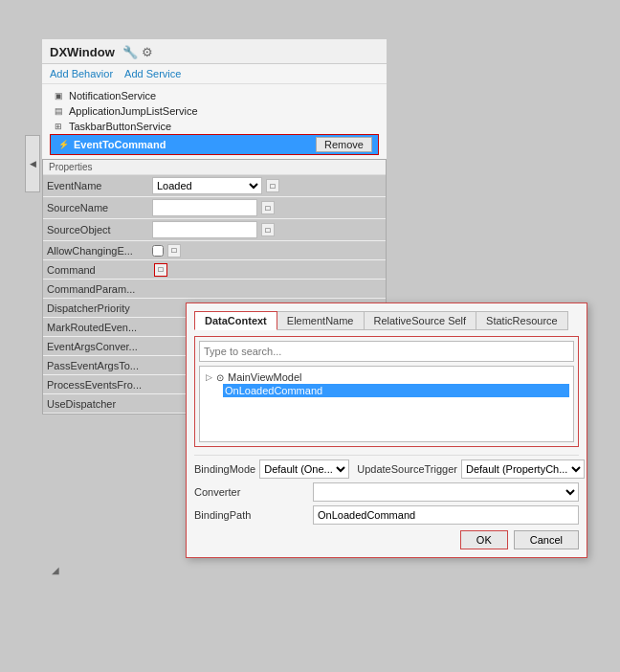  What do you see at coordinates (387, 377) in the screenshot?
I see `tree-node-root: ▷ ⊙ MainViewModel` at bounding box center [387, 377].